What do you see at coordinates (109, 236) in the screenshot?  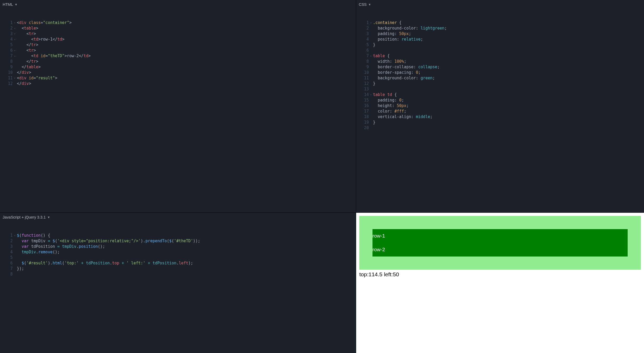 I see `code-text: $(function() {` at bounding box center [109, 236].